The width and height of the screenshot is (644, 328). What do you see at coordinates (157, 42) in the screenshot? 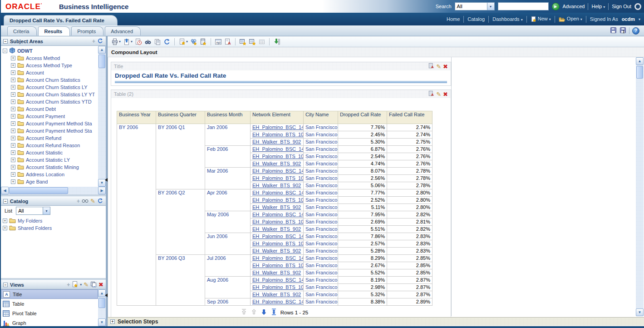
I see `copy-button` at bounding box center [157, 42].